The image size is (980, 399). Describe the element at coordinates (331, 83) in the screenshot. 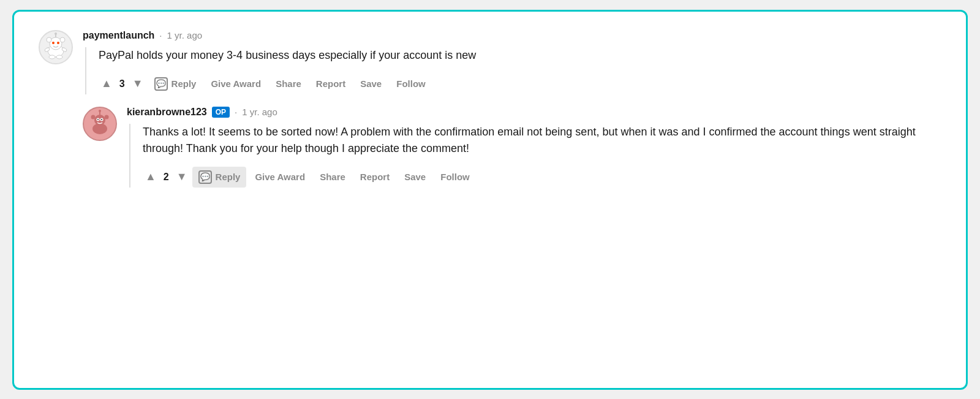

I see `report-label-1: Report` at that location.